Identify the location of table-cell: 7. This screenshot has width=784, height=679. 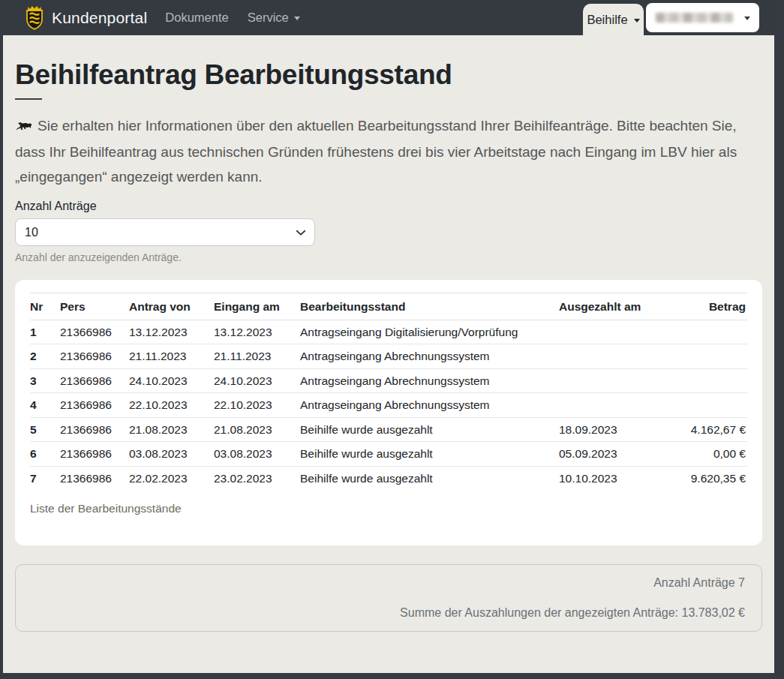
(45, 478).